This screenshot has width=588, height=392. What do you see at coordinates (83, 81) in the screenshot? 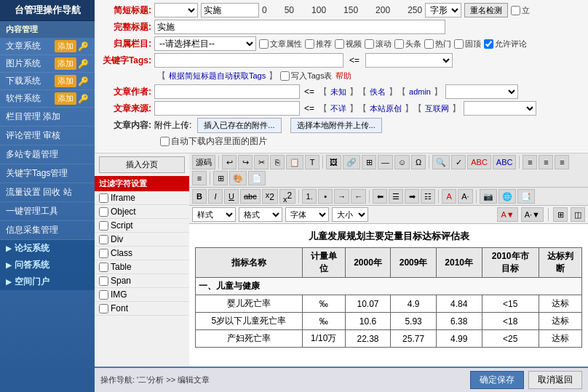
I see `download-edit-icon: 🔑` at bounding box center [83, 81].